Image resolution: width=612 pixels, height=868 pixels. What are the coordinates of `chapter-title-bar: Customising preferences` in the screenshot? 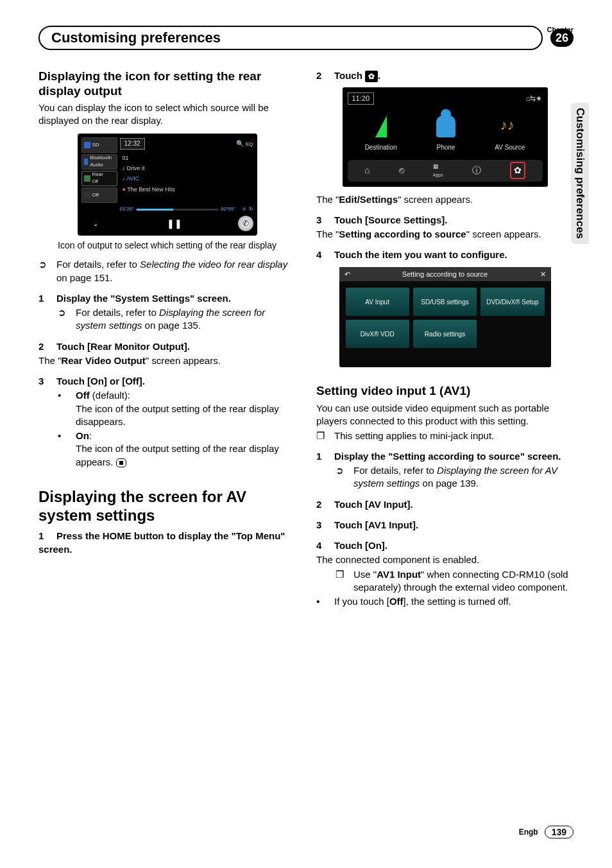 It's located at (291, 38).